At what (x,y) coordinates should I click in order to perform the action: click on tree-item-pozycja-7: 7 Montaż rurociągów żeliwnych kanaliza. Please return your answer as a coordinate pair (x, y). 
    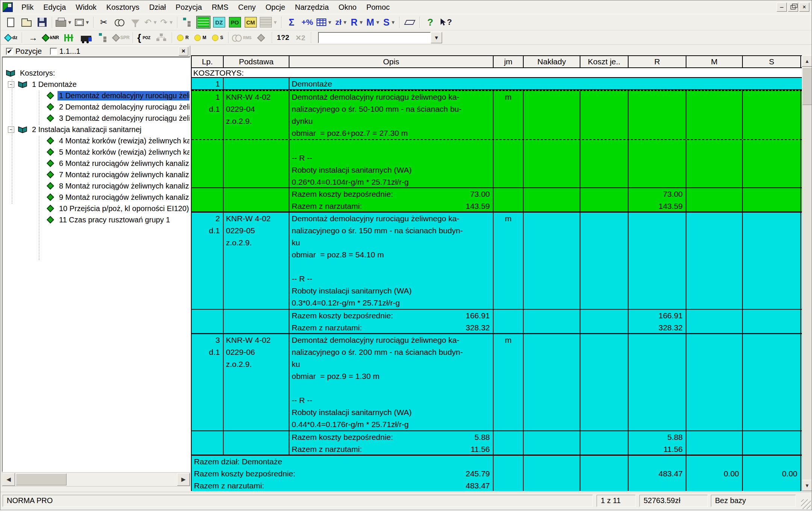
    Looking at the image, I should click on (96, 175).